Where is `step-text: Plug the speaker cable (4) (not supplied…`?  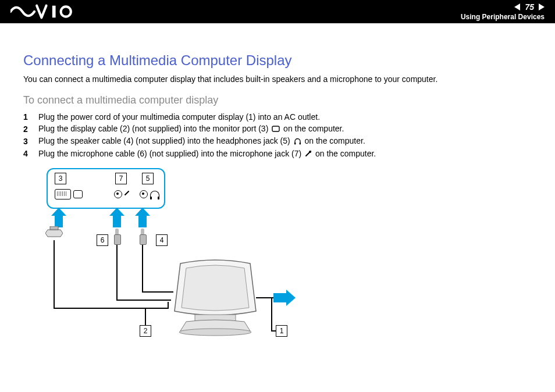 step-text: Plug the speaker cable (4) (not supplied… is located at coordinates (202, 141).